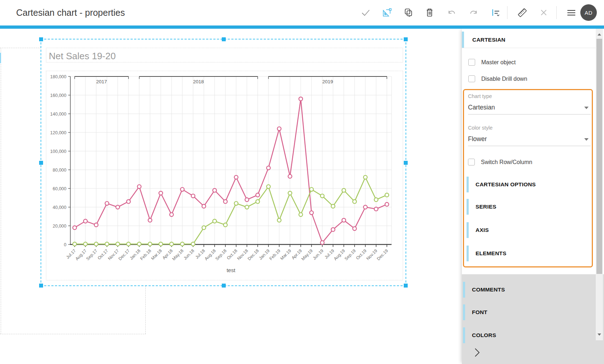 This screenshot has width=604, height=364. I want to click on chart-title-box: Net Sales 19-20, so click(225, 55).